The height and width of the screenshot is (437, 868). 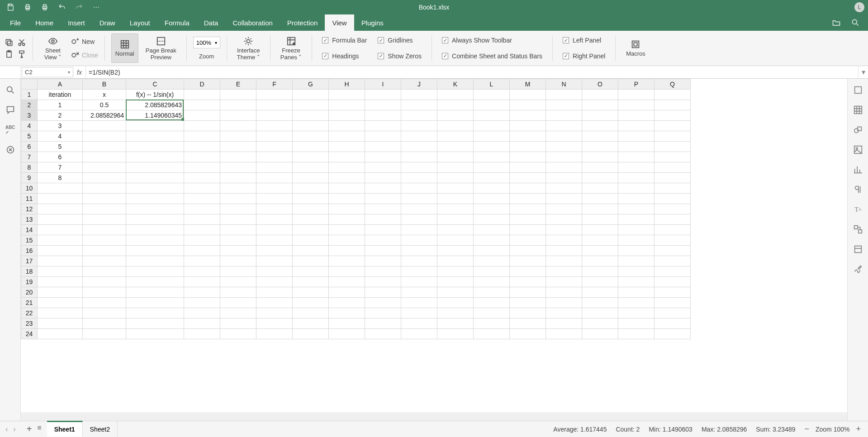 What do you see at coordinates (339, 23) in the screenshot?
I see `menu-tab-view: View` at bounding box center [339, 23].